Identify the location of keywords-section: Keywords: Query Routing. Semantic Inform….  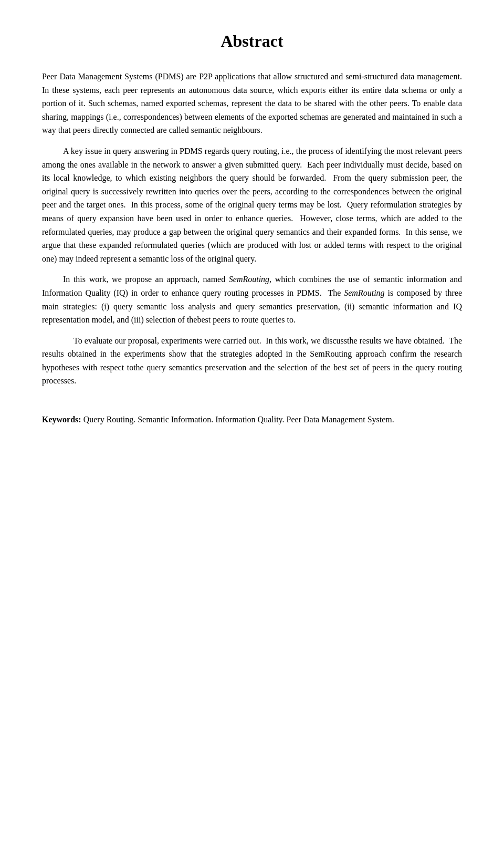
(252, 420).